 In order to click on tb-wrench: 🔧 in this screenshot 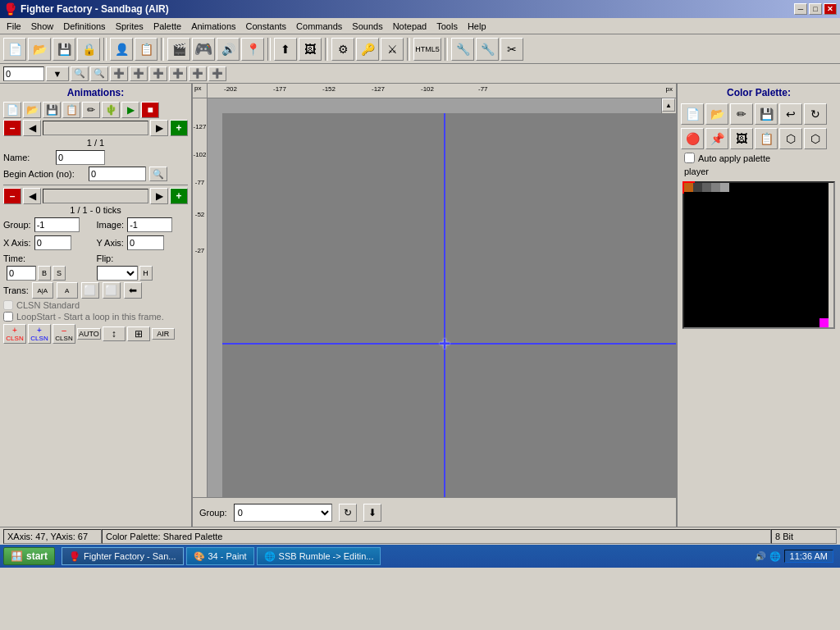, I will do `click(463, 49)`.